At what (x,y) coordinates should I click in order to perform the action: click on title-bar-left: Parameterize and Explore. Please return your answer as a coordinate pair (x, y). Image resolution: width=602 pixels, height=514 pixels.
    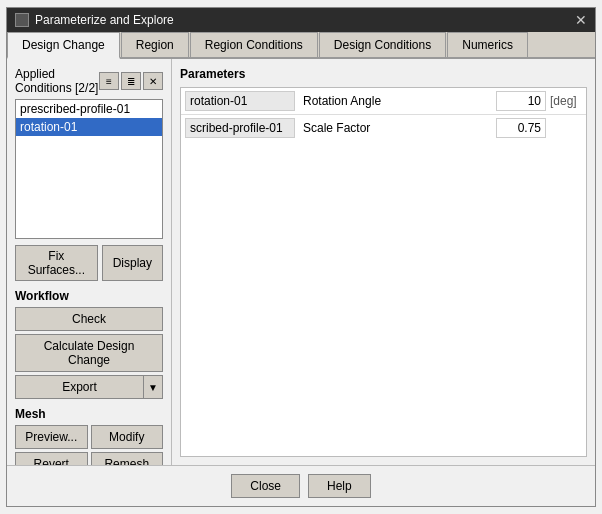
    Looking at the image, I should click on (94, 20).